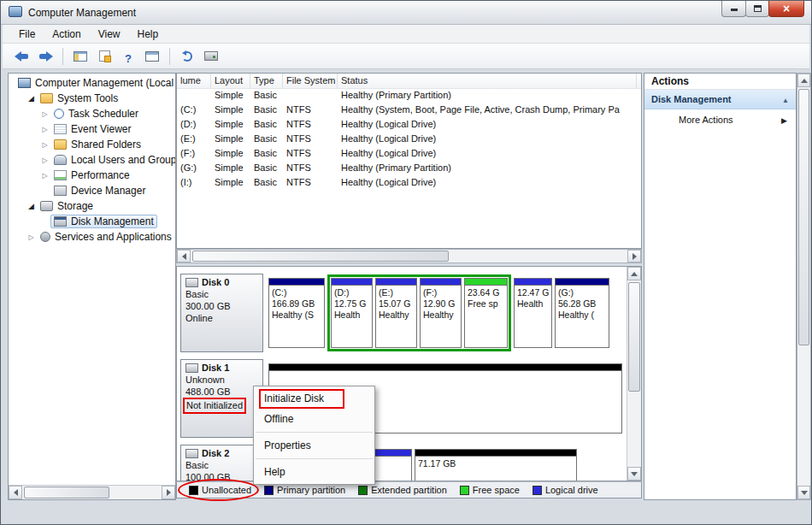 The image size is (812, 525). Describe the element at coordinates (352, 313) in the screenshot. I see `partition-d: (D:)12.75 GHealth` at that location.